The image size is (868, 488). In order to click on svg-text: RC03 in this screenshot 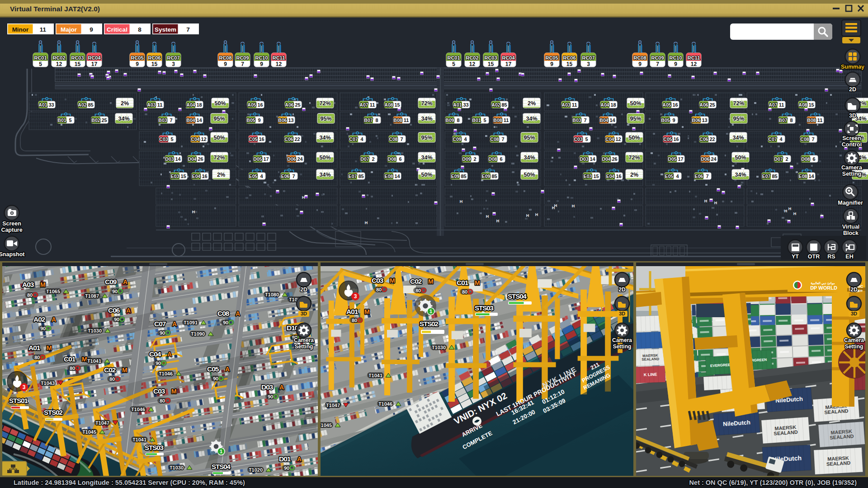, I will do `click(77, 58)`.